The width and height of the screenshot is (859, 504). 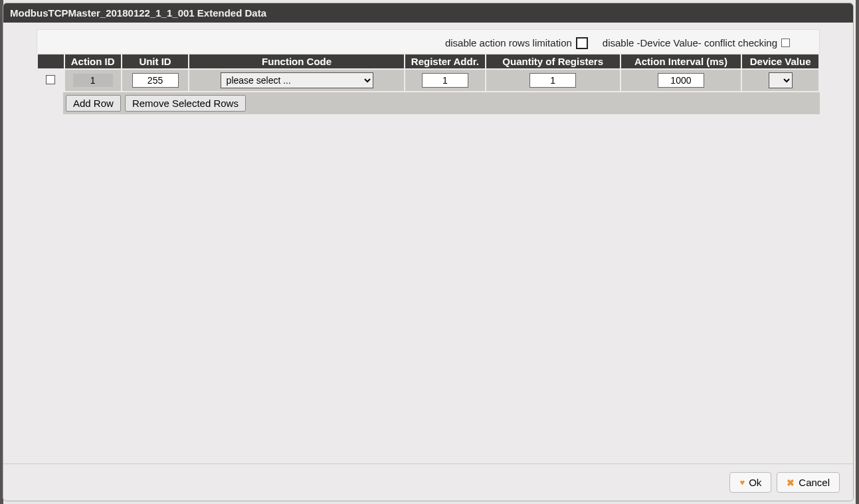 What do you see at coordinates (138, 13) in the screenshot?
I see `dialog-title: ModbusTCPMaster_20180122_1_1_001 Extende…` at bounding box center [138, 13].